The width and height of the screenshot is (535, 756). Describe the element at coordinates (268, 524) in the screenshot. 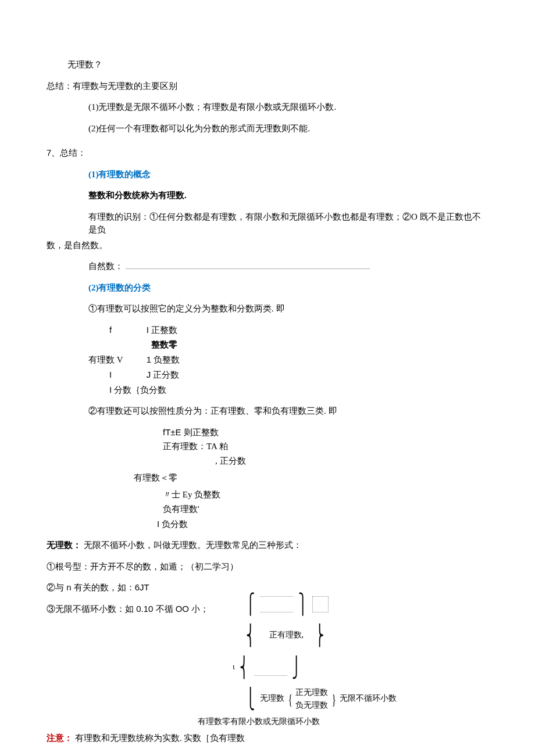

I see `tree2-row7: I 负分数` at that location.